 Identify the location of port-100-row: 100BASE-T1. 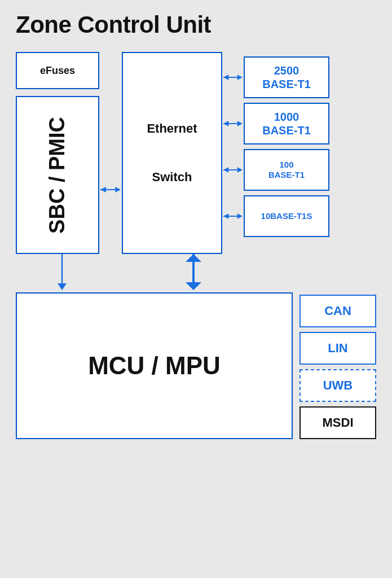
(276, 170).